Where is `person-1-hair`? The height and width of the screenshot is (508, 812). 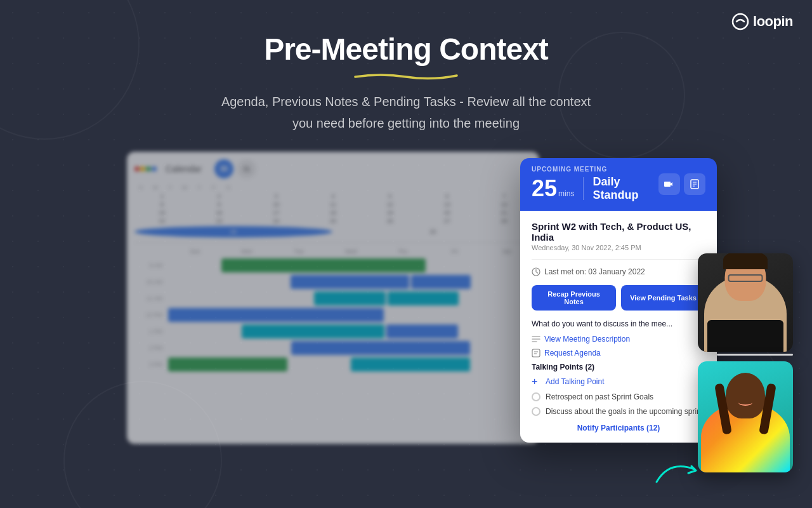 person-1-hair is located at coordinates (745, 262).